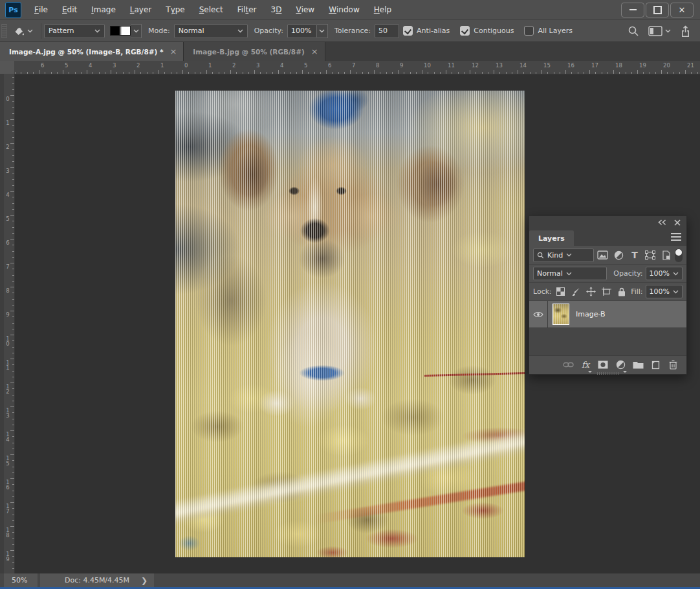  Describe the element at coordinates (9, 324) in the screenshot. I see `vertical-ruler: 01234567891011121314151617181920` at that location.